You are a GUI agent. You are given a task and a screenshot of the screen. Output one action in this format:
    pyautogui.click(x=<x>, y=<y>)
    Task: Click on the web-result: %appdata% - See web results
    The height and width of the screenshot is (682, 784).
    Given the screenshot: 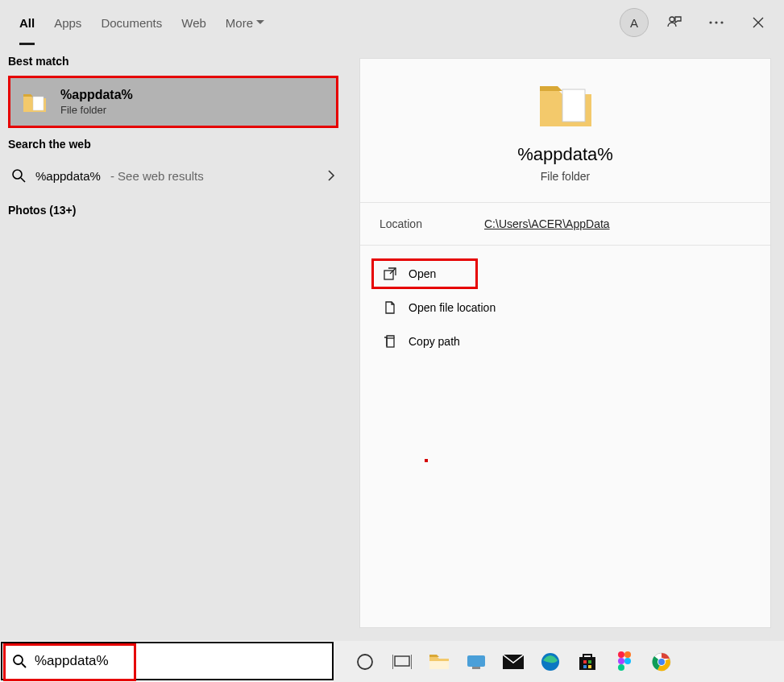 What is the action you would take?
    pyautogui.click(x=173, y=176)
    